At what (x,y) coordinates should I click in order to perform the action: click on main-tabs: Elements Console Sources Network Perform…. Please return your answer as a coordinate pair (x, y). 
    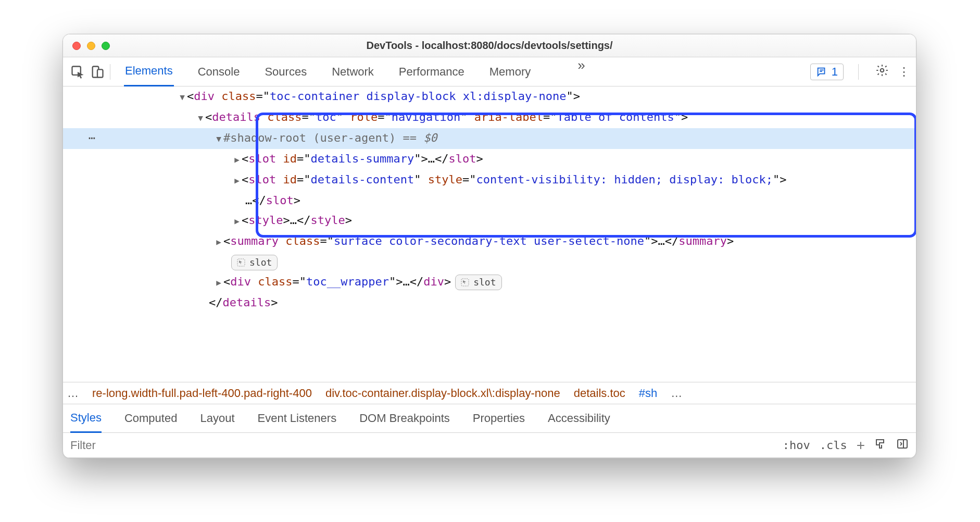
    Looking at the image, I should click on (355, 72).